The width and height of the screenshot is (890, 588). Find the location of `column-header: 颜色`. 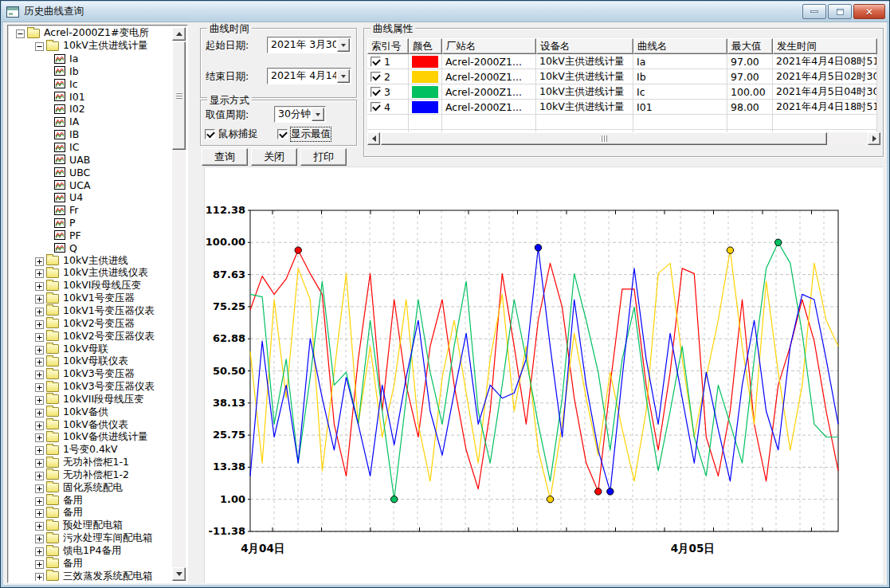

column-header: 颜色 is located at coordinates (425, 46).